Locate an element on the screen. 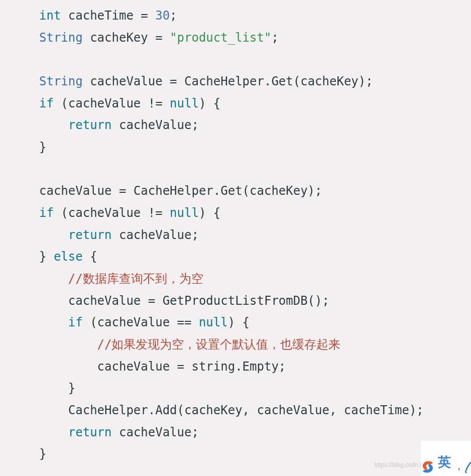 The width and height of the screenshot is (471, 476). code-token: CacheHelper.Add(cacheKey, cacheValue, ca… is located at coordinates (231, 410).